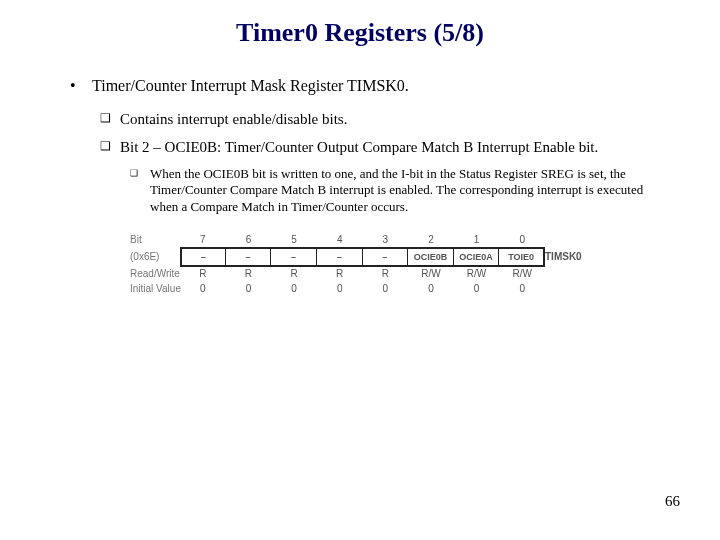  What do you see at coordinates (568, 258) in the screenshot?
I see `register-name: TIMSK0` at bounding box center [568, 258].